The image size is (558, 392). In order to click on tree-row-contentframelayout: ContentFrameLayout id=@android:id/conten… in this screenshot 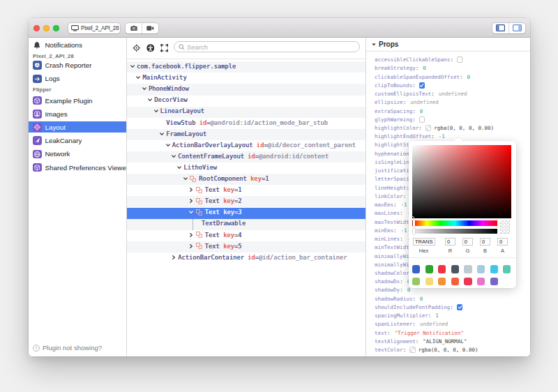, I will do `click(246, 157)`.